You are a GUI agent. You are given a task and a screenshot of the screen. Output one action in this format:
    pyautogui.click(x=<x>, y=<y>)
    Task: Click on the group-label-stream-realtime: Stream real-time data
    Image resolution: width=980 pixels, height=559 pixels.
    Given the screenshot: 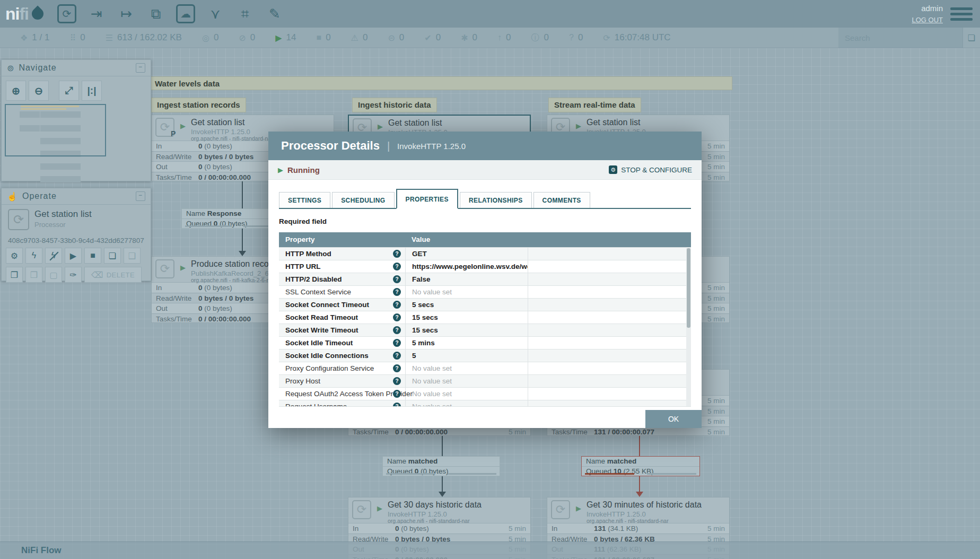 What is the action you would take?
    pyautogui.click(x=595, y=105)
    